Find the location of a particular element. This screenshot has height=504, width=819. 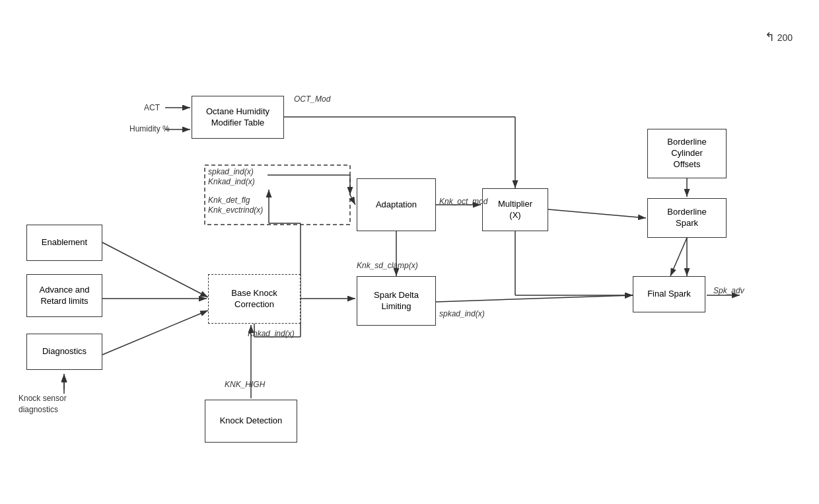

knkad-ind1-label: Knkad_ind(x) is located at coordinates (231, 182).